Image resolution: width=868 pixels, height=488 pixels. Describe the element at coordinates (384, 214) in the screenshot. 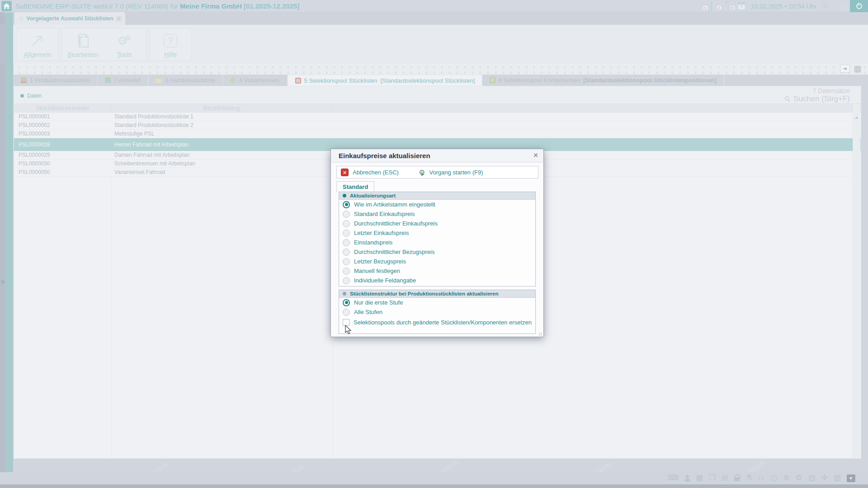

I see `radio-label: Standard Einkaufspreis` at that location.